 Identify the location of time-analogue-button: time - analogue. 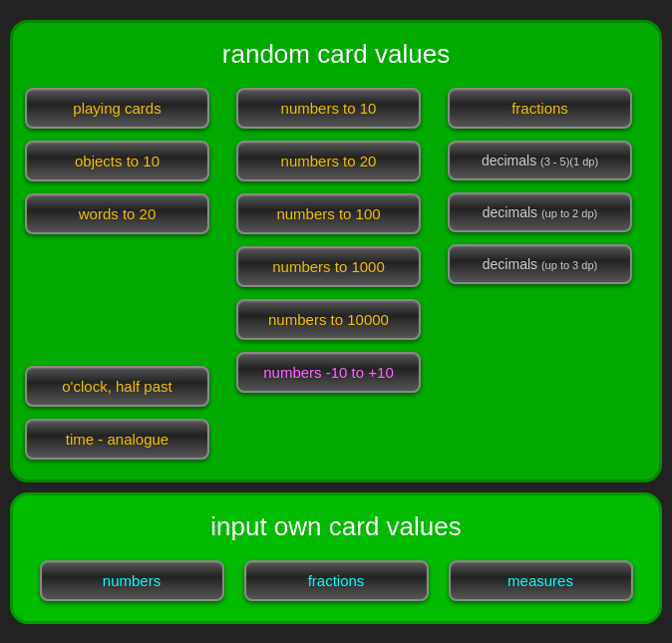
(118, 439).